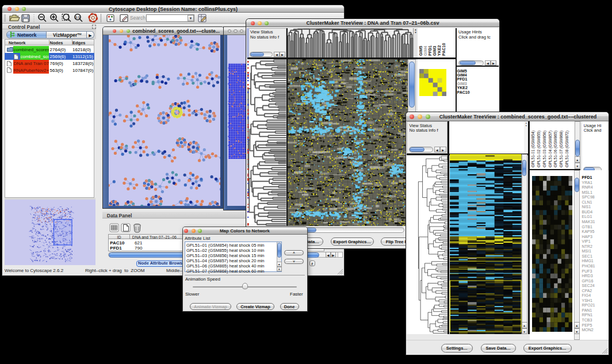  I want to click on svg-text: GPL51-06 (GSM865), so click(556, 149).